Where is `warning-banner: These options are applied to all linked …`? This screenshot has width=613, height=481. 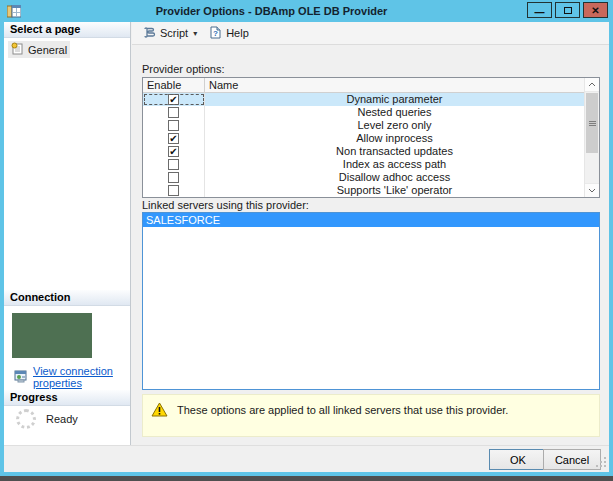 warning-banner: These options are applied to all linked … is located at coordinates (371, 416).